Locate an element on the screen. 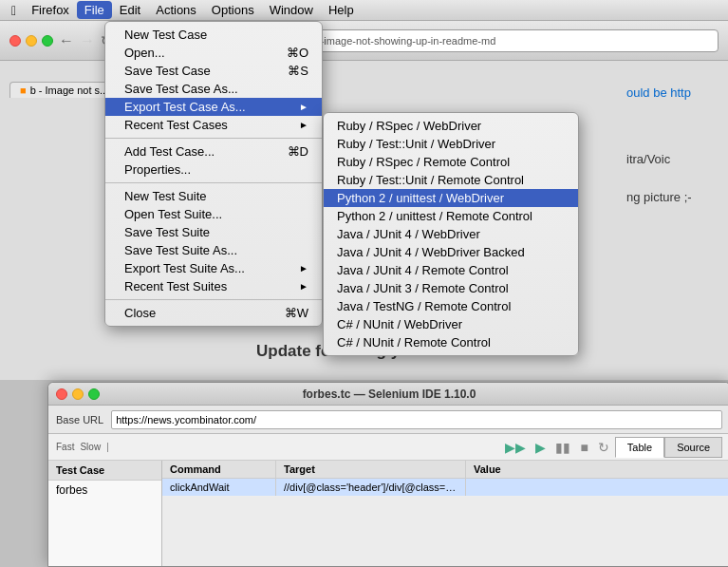 This screenshot has height=567, width=728. export-ruby-rspec-webdriver: Ruby / RSpec / WebDriver is located at coordinates (451, 125).